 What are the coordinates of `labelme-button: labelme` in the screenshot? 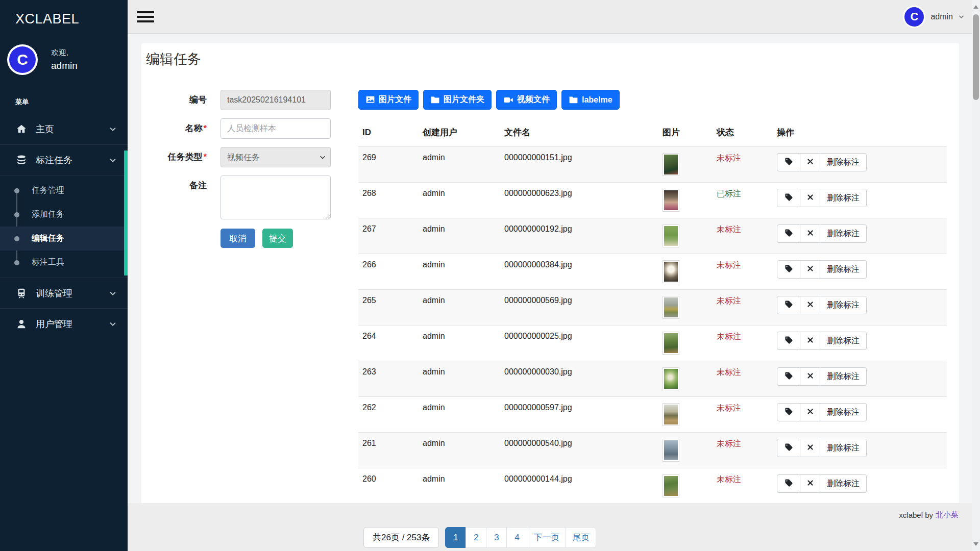 It's located at (591, 100).